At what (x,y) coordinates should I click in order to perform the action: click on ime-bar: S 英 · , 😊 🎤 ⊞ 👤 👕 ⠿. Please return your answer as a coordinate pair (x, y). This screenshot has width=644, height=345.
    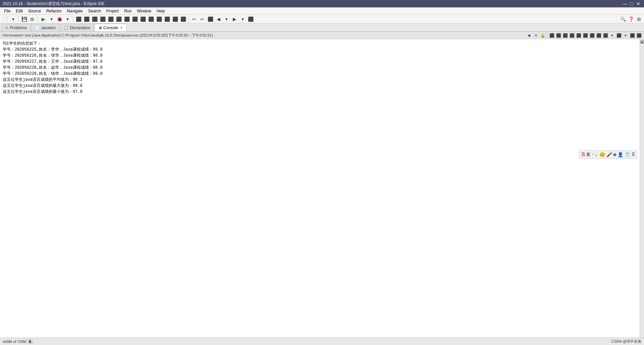
    Looking at the image, I should click on (608, 155).